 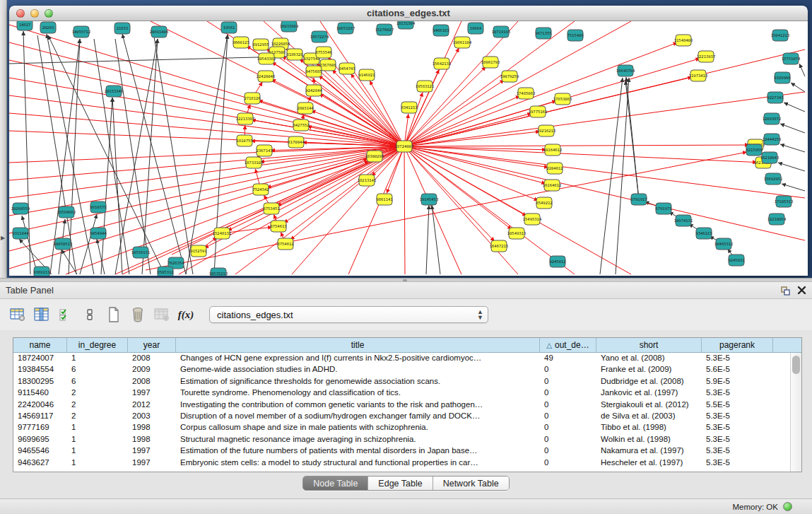 What do you see at coordinates (547, 131) in the screenshot?
I see `network-node-yellow: 19216213` at bounding box center [547, 131].